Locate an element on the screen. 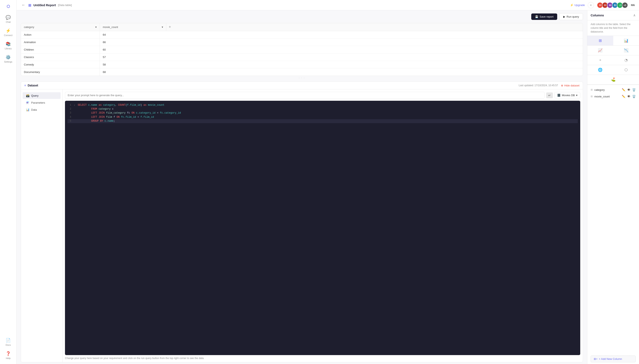 The height and width of the screenshot is (364, 639). last-updated-text: Last updated: 17/10/2024, 10:45:57 is located at coordinates (539, 86).